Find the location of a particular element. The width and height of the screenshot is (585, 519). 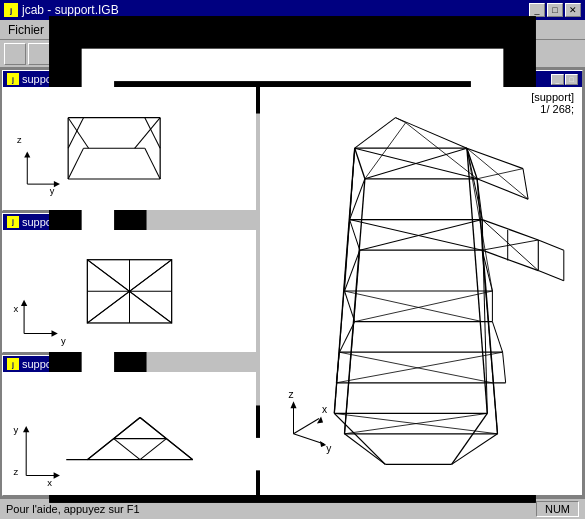

subwindow-3: j support.IGB:3 _ □ × is located at coordinates (130, 426).